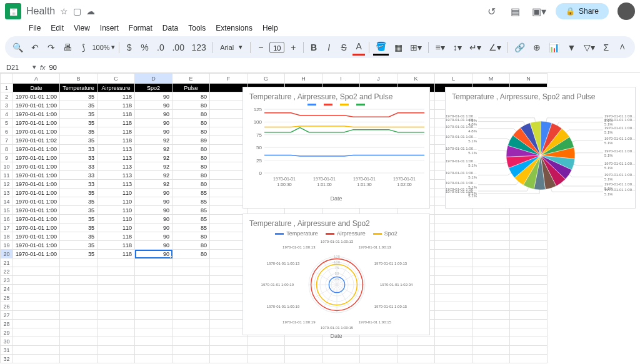 Image resolution: width=640 pixels, height=364 pixels. Describe the element at coordinates (7, 280) in the screenshot. I see `row-head-23: 23` at that location.